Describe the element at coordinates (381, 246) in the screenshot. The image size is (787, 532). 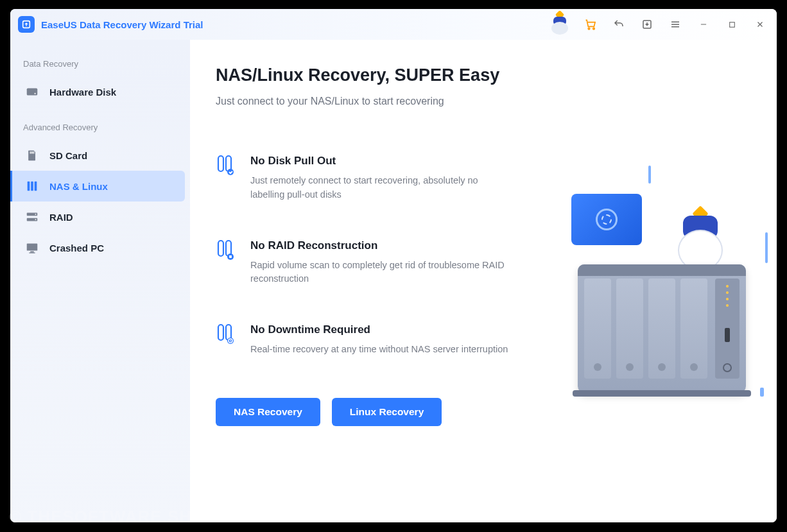
I see `feature-title: No RAID Reconstruction` at that location.